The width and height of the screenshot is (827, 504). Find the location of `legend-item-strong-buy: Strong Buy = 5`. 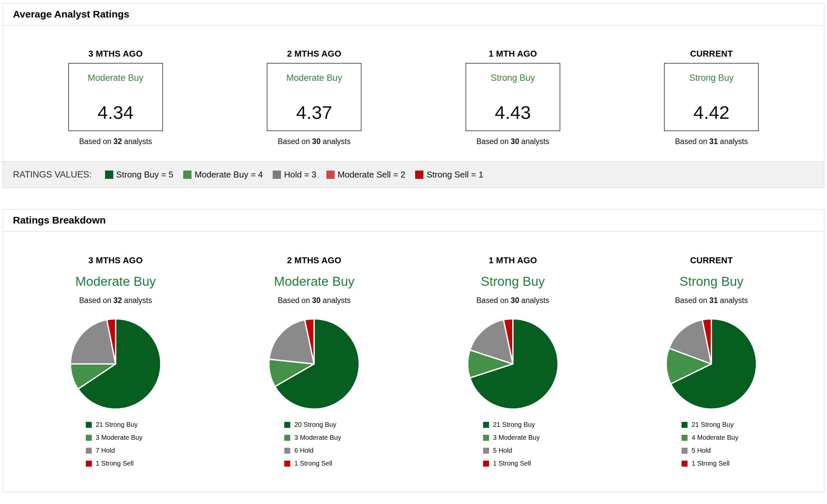

legend-item-strong-buy: Strong Buy = 5 is located at coordinates (139, 174).